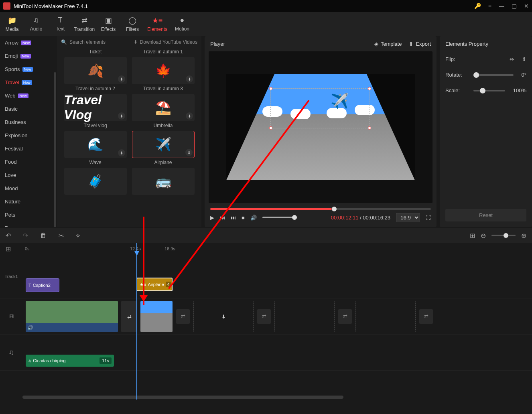  I want to click on music-icon: ♫, so click(30, 361).